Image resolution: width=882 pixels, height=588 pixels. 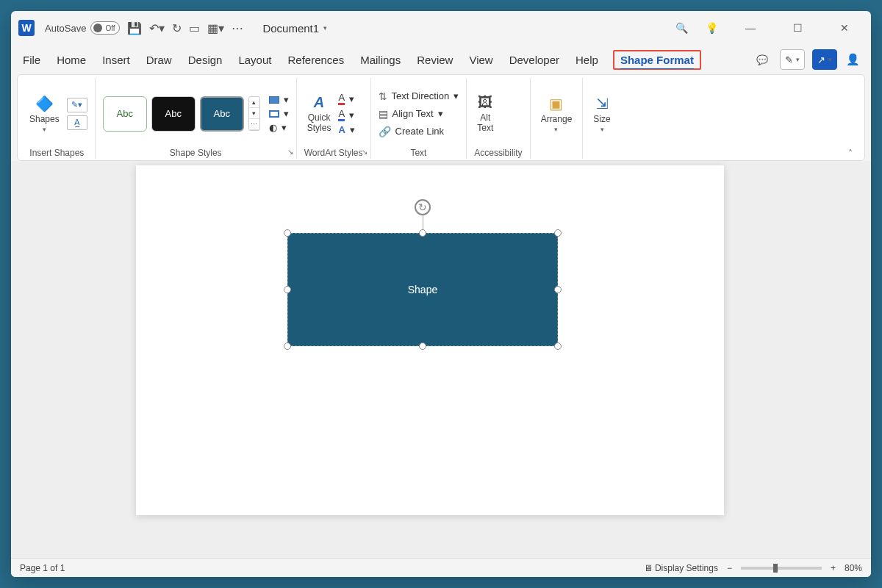 What do you see at coordinates (423, 290) in the screenshot?
I see `shape-rectangle: Shape` at bounding box center [423, 290].